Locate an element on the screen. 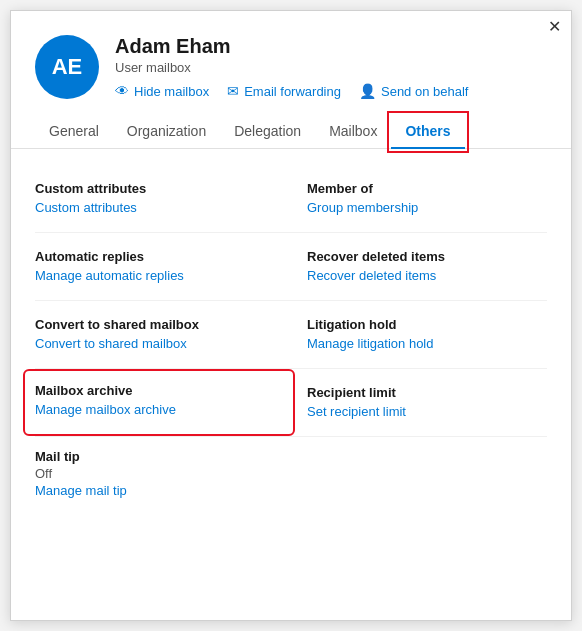 The width and height of the screenshot is (582, 631). tabs-bar: General Organization Delegation Mailbox … is located at coordinates (291, 132).